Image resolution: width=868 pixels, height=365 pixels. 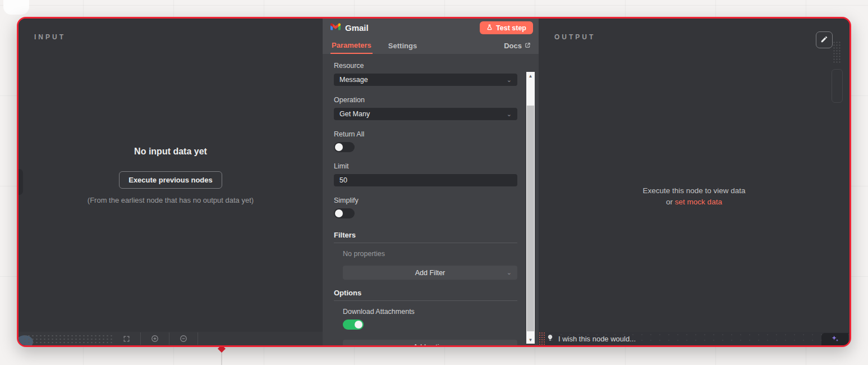 I want to click on input-panel-title: INPUT, so click(x=50, y=37).